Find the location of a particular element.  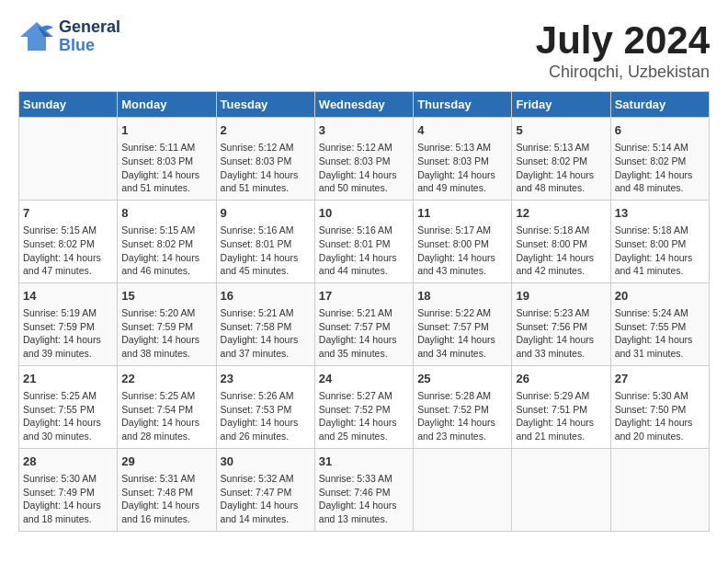

cell-content: Sunrise: 5:31 AM Sunset: 7:48 PM Dayligh… is located at coordinates (166, 499).